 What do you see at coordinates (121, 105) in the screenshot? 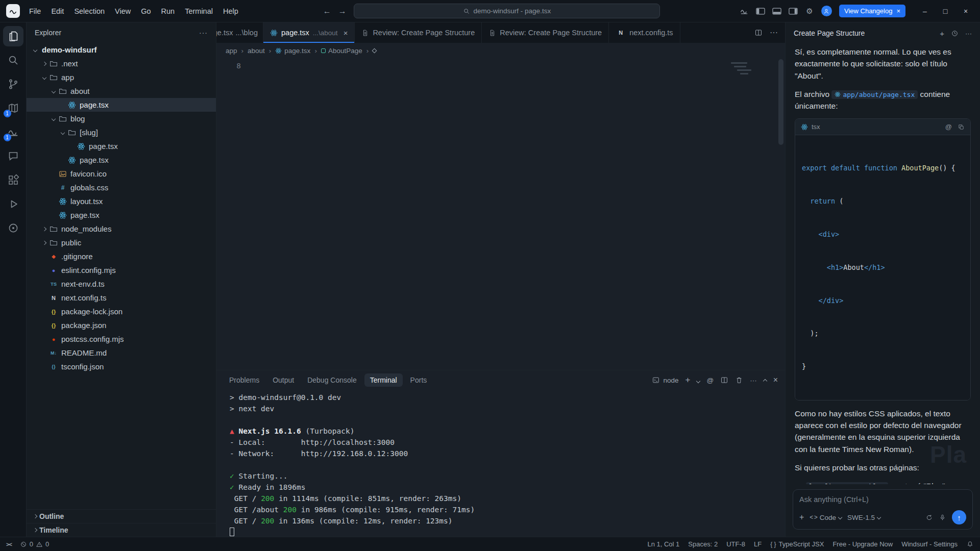
I see `tree-item-selected: page.tsx` at bounding box center [121, 105].